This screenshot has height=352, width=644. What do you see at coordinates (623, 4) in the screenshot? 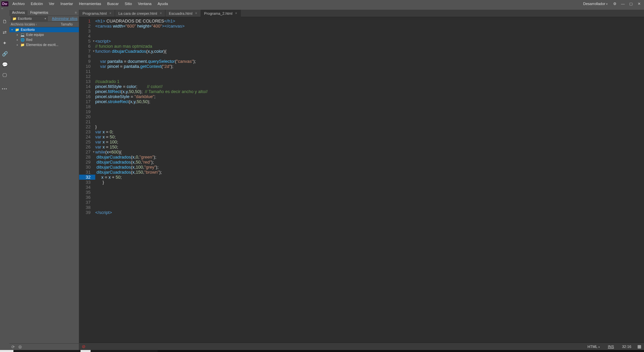
I see `minimize-icon: —` at bounding box center [623, 4].